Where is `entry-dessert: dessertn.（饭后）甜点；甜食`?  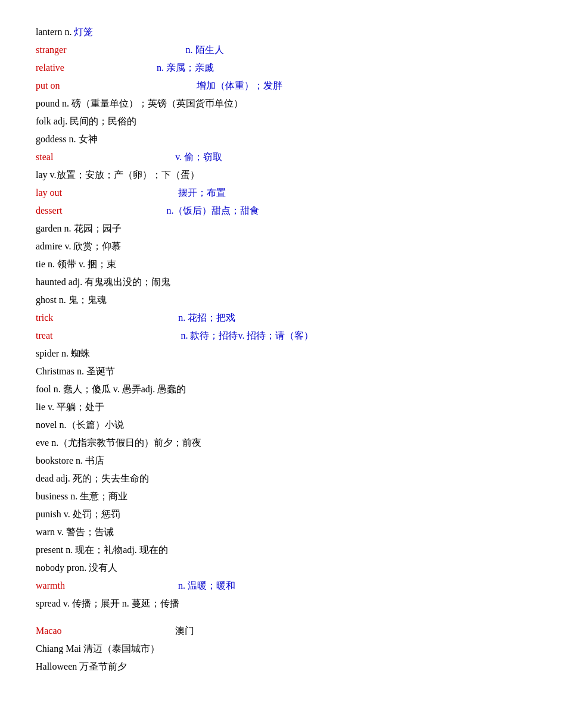
entry-dessert: dessertn.（饭后）甜点；甜食 is located at coordinates (281, 211).